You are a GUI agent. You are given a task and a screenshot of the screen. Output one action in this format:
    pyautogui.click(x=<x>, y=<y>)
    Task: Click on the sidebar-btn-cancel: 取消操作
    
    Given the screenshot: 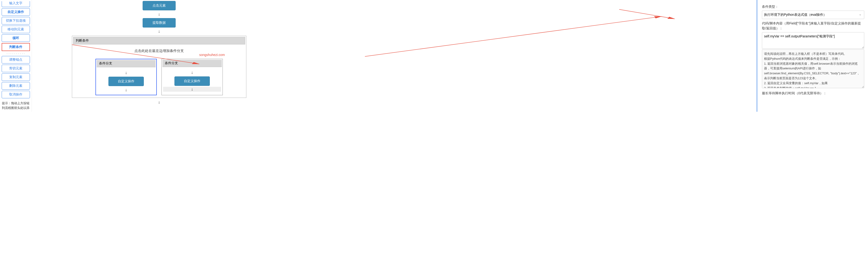 What is the action you would take?
    pyautogui.click(x=16, y=95)
    